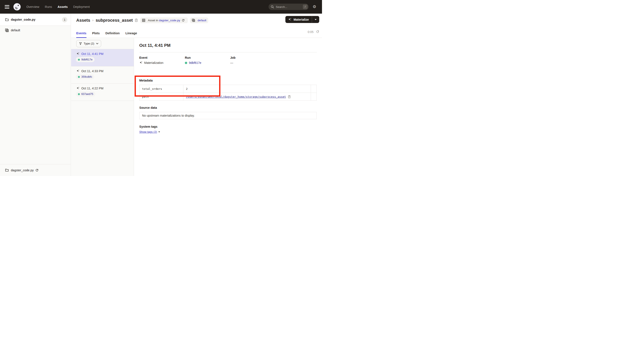  I want to click on asset-tabs: Events Plots Definition Lineage, so click(196, 33).